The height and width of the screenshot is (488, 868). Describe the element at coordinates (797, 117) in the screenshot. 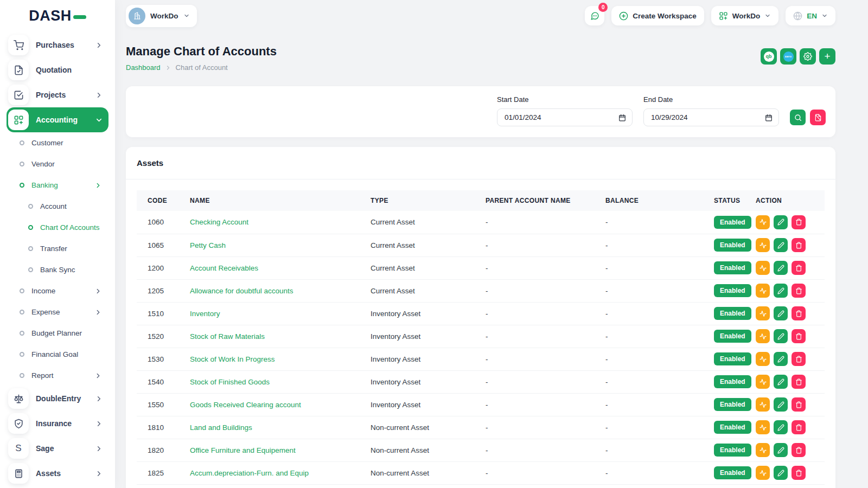

I see `apply-filter-button` at that location.